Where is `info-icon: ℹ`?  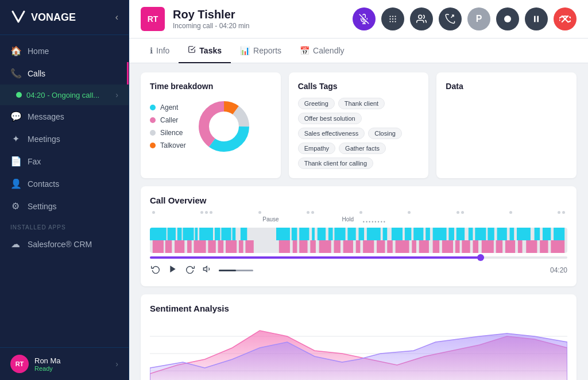
info-icon: ℹ is located at coordinates (152, 51).